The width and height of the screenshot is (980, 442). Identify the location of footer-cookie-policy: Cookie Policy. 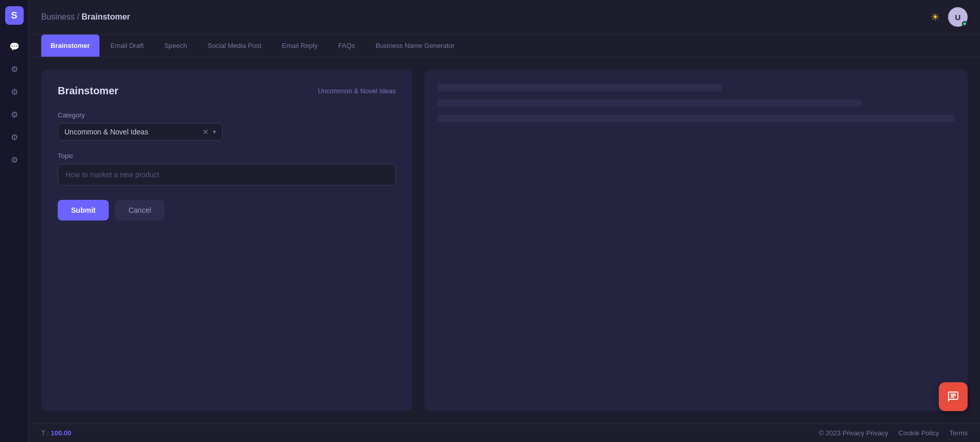
(919, 433).